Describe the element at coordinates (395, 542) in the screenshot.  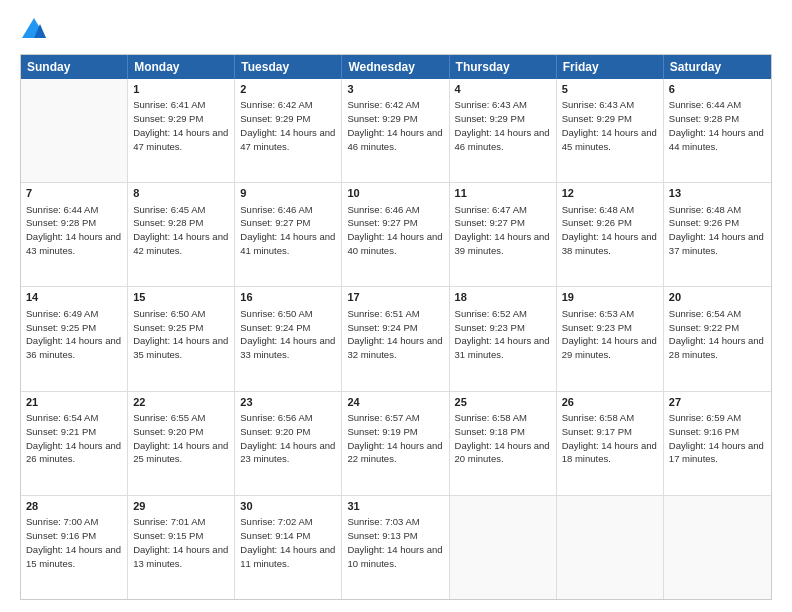
I see `cell-sun-info: Sunrise: 7:03 AMSunset: 9:13 PMDaylight:…` at that location.